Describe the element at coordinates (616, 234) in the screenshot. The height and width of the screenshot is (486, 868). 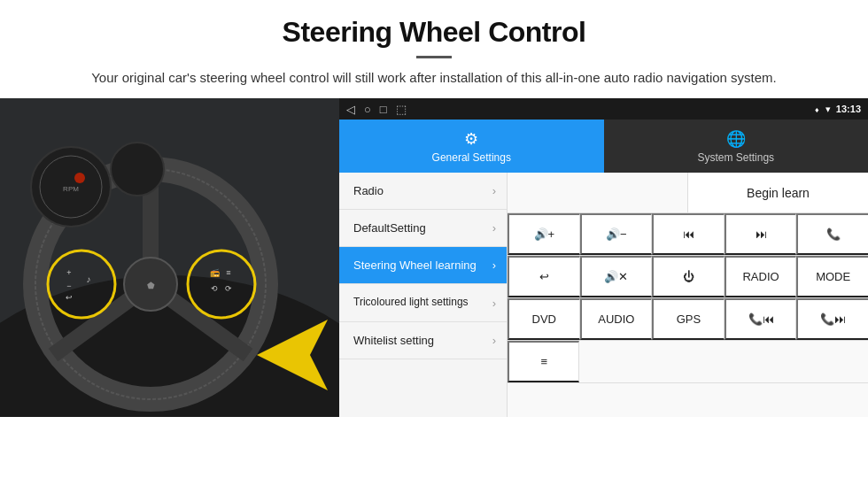
I see `volume-down-button: 🔊−` at that location.